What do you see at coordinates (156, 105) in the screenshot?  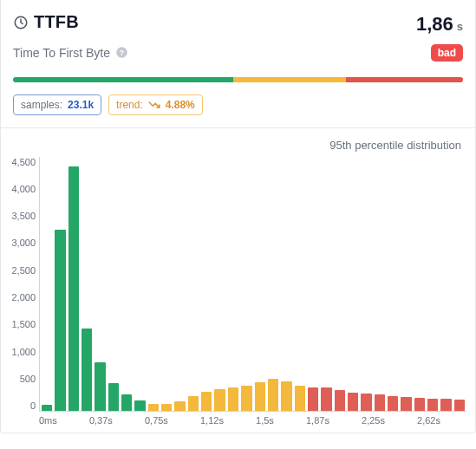 I see `trend-pill: trend: 4.88%` at bounding box center [156, 105].